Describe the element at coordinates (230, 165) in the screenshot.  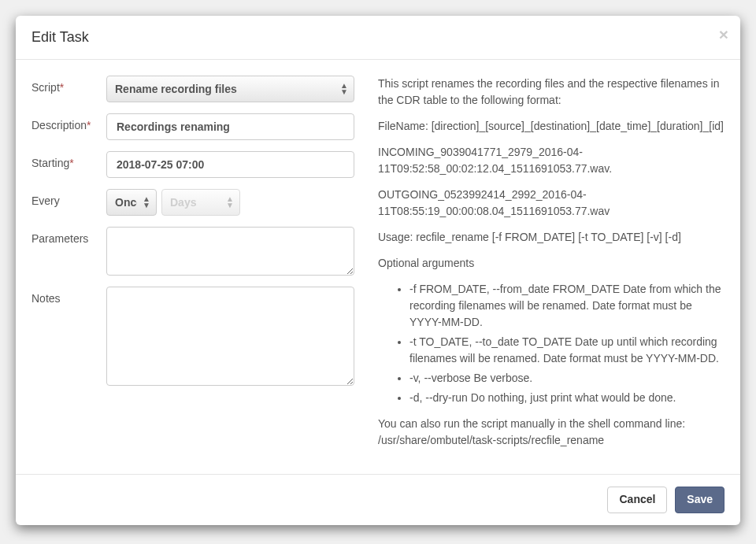
I see `starting-input` at that location.